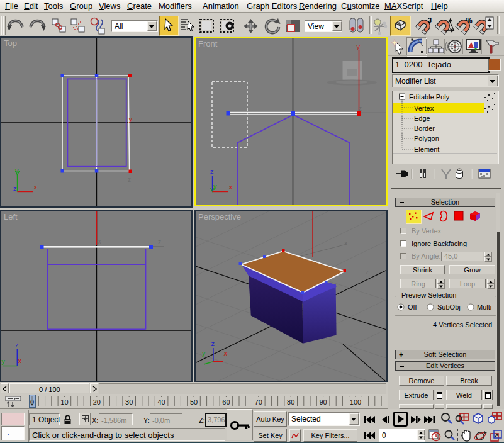  I want to click on svg-text: 0, so click(32, 402).